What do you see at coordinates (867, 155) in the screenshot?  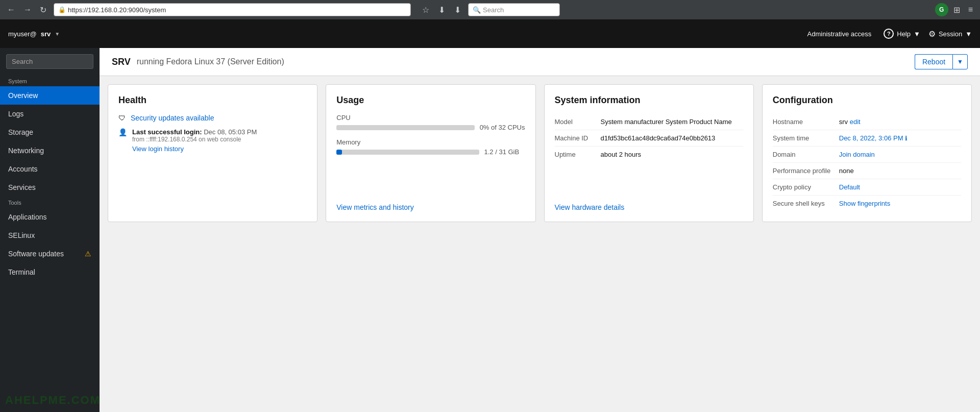 I see `config-domain-row: Domain Join domain` at bounding box center [867, 155].